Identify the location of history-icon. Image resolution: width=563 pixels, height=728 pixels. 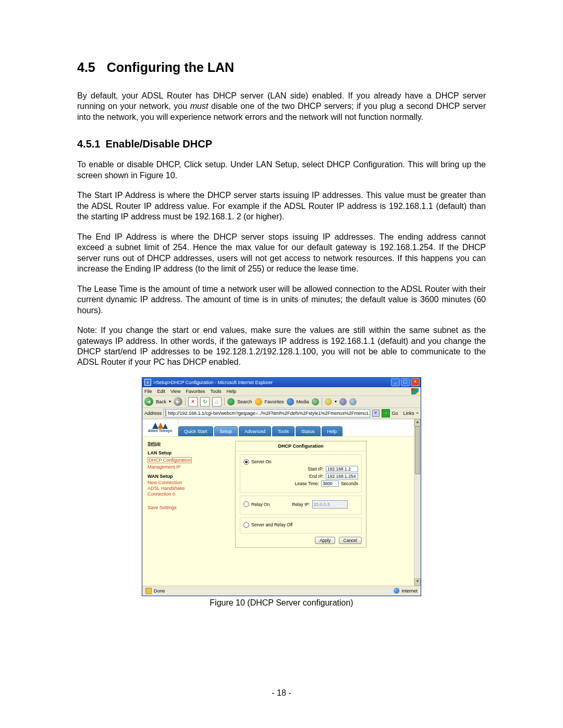
(315, 402).